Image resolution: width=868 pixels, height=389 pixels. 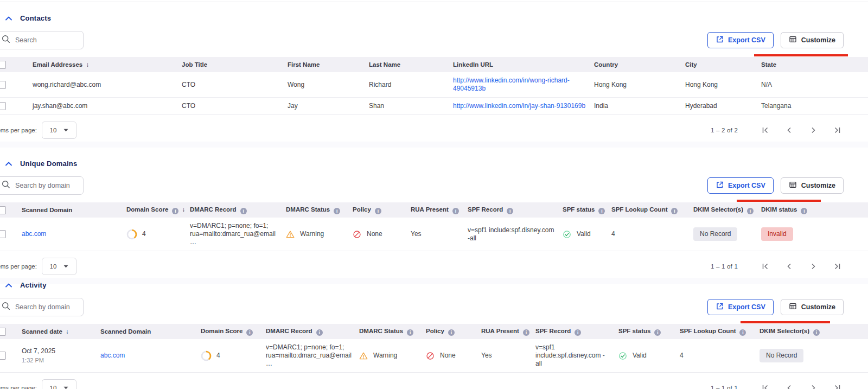 I want to click on column-header-label: Country, so click(x=606, y=65).